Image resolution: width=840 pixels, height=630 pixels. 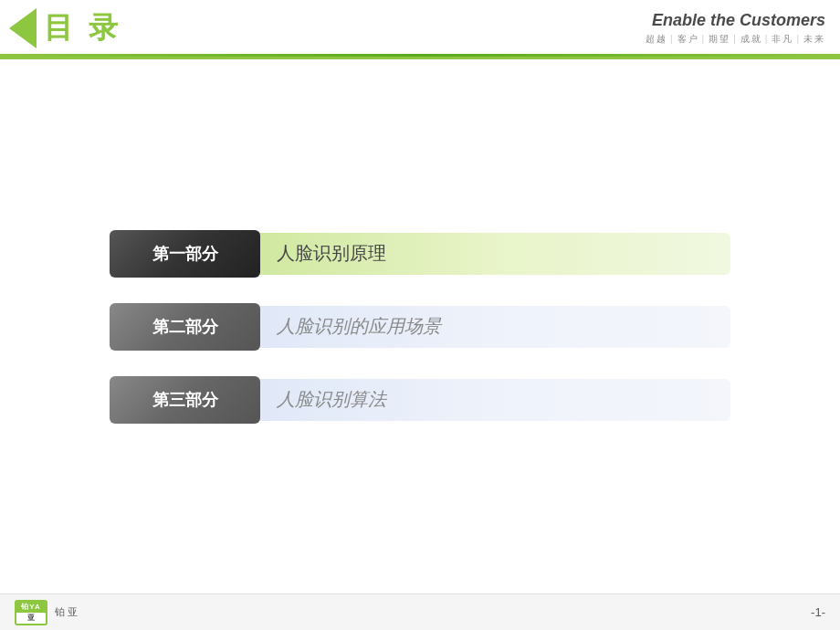 What do you see at coordinates (420, 254) in the screenshot?
I see `menu-item-section1: 第一部分 人脸识别原理` at bounding box center [420, 254].